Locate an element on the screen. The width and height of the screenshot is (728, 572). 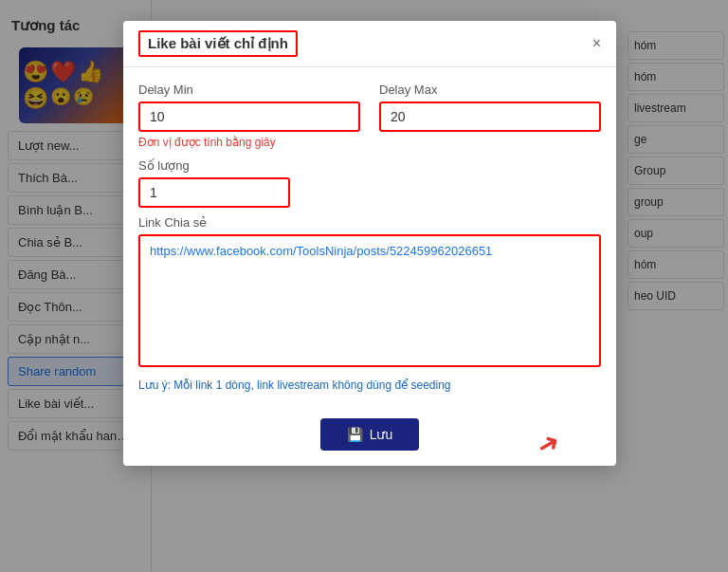
delay-min-input is located at coordinates (249, 117).